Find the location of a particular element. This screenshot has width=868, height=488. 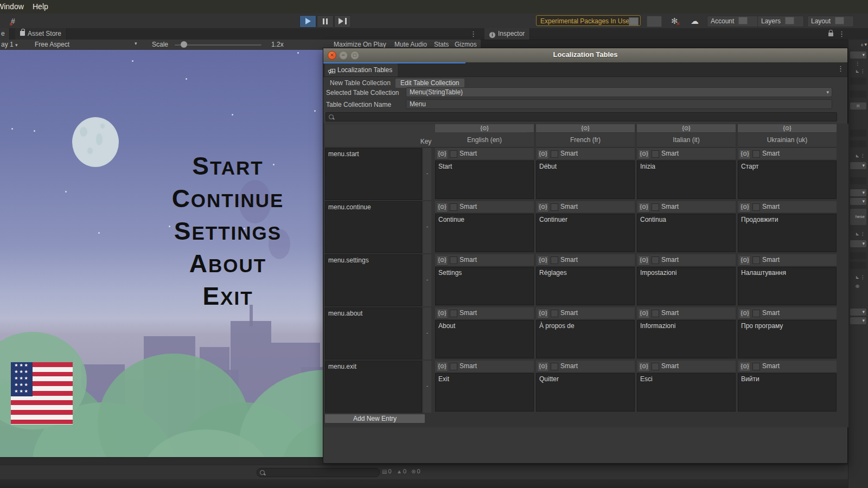

tab-asset-store: Asset Store is located at coordinates (41, 34).